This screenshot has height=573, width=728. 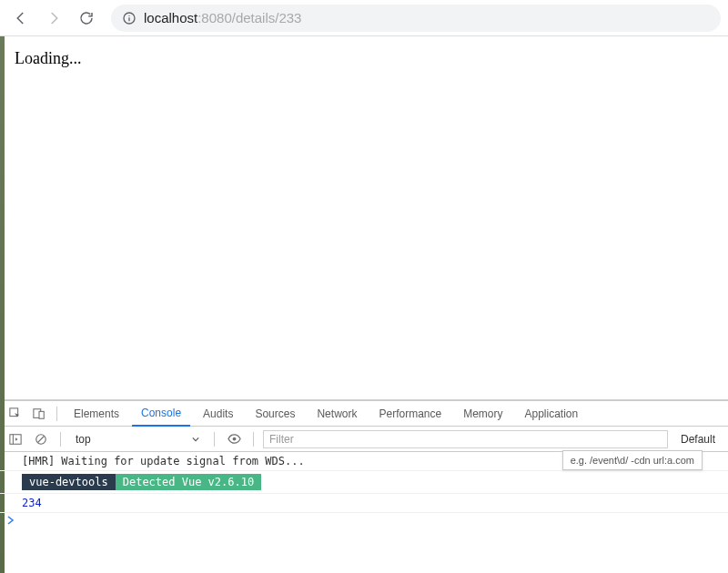 What do you see at coordinates (235, 438) in the screenshot?
I see `eye-icon` at bounding box center [235, 438].